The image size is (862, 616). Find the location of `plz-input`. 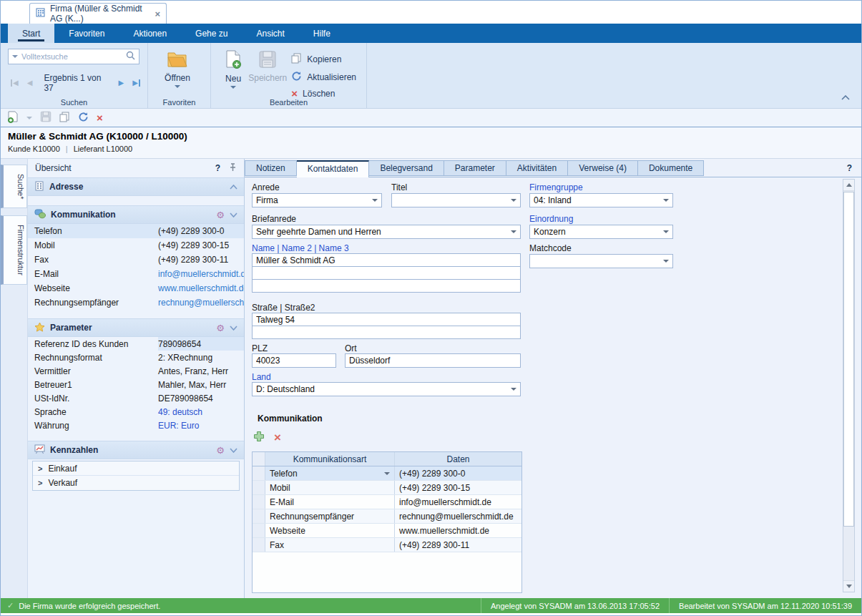

plz-input is located at coordinates (294, 361).